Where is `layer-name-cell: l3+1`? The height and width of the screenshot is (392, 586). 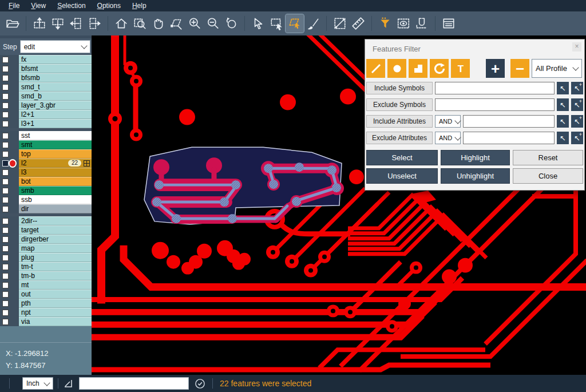 layer-name-cell: l3+1 is located at coordinates (55, 124).